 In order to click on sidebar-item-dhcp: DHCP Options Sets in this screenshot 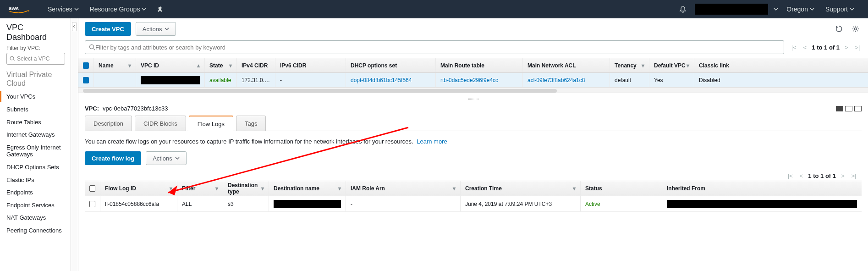, I will do `click(36, 167)`.